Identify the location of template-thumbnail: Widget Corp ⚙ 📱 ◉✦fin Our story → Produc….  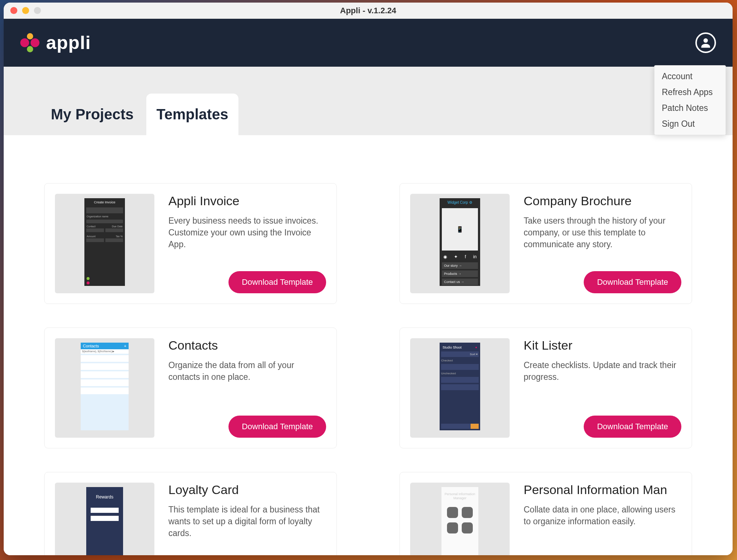
(460, 244).